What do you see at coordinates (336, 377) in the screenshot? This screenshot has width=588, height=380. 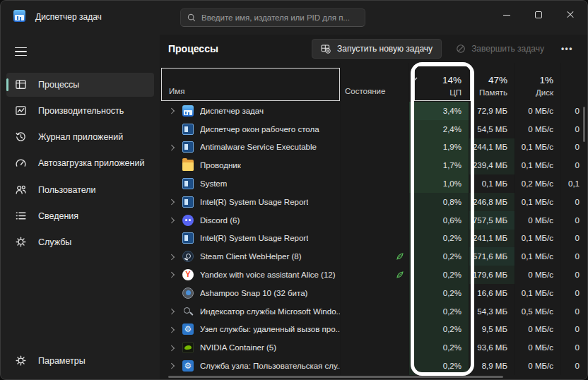 I see `horizontal-scrollbar` at bounding box center [336, 377].